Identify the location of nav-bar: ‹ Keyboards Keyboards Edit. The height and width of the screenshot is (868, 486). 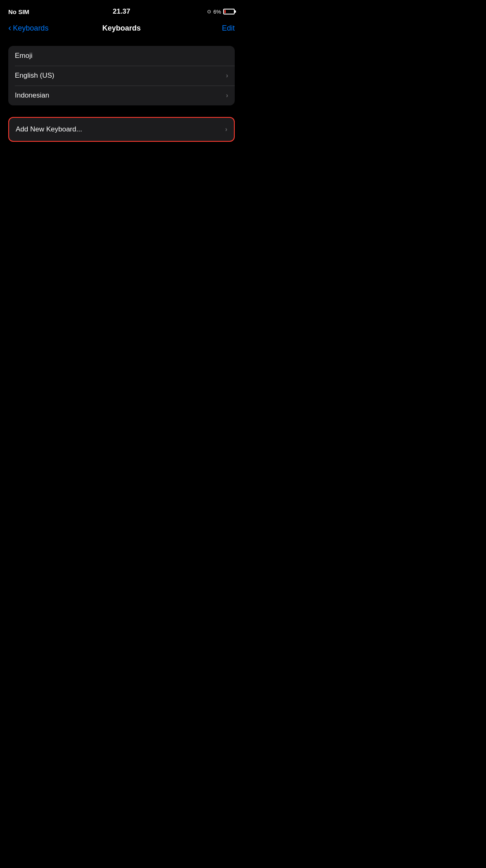
(122, 29).